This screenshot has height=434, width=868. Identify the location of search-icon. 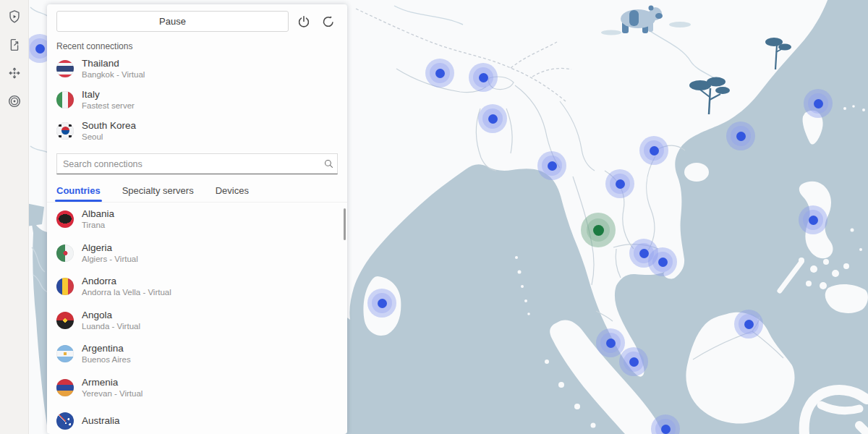
(328, 163).